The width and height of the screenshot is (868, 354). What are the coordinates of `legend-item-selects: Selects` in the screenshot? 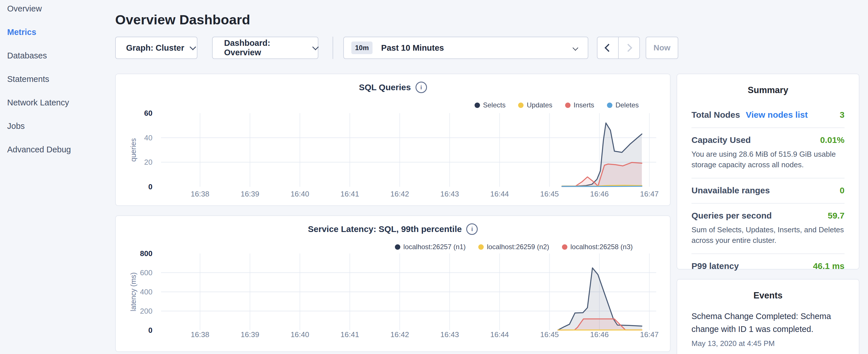 It's located at (490, 105).